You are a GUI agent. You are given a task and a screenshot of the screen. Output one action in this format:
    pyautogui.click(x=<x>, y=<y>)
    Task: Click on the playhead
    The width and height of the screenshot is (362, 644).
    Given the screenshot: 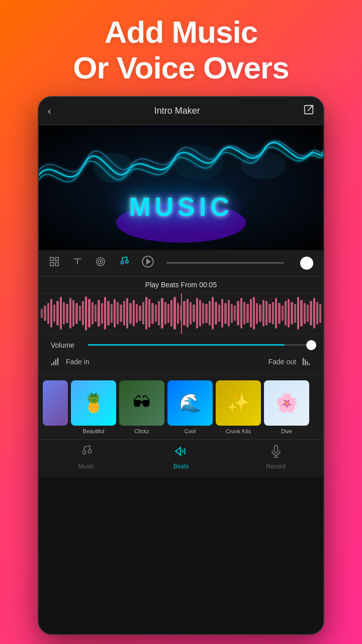 What is the action you would take?
    pyautogui.click(x=182, y=313)
    